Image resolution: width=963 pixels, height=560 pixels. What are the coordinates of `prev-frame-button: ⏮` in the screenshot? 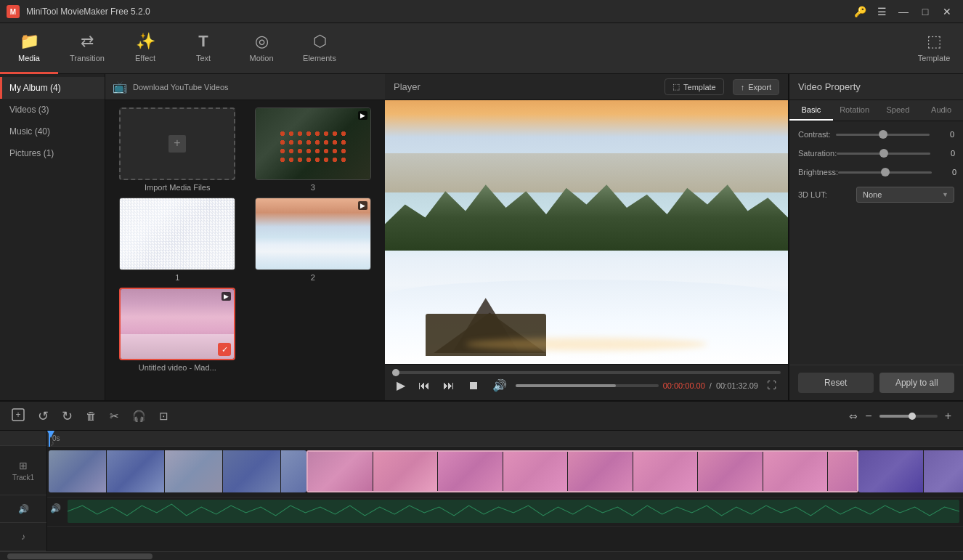 It's located at (424, 386).